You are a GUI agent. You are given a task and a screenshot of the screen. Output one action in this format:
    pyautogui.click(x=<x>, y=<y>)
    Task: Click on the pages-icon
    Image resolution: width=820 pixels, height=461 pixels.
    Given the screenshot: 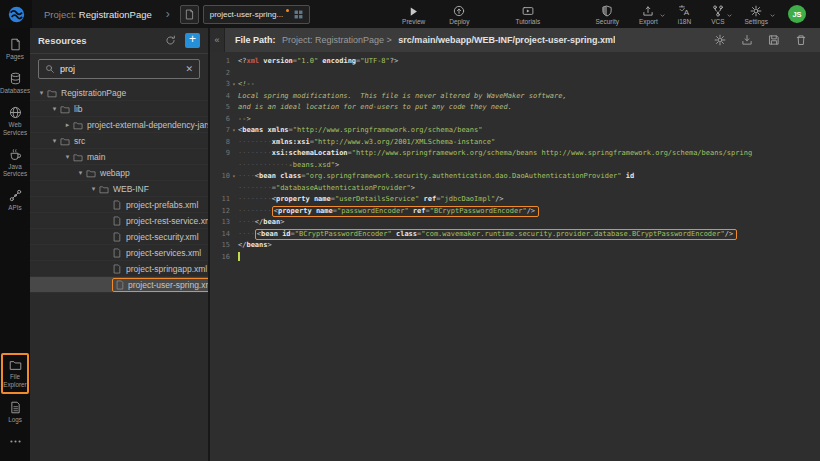 What is the action you would take?
    pyautogui.click(x=16, y=44)
    